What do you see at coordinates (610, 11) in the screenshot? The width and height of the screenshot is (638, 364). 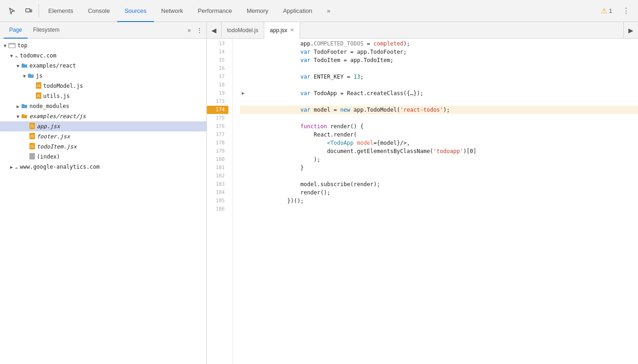 I see `warning-count: 1` at bounding box center [610, 11].